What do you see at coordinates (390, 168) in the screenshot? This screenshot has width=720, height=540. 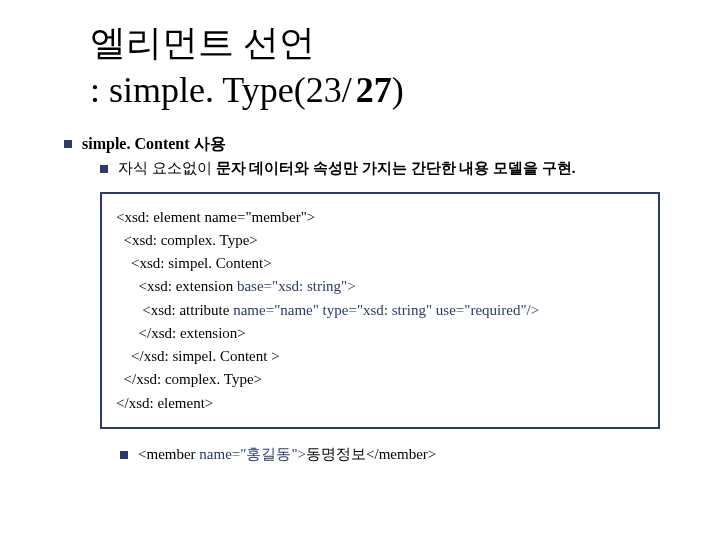 I see `bullet-level2: 자식 요소없이 문자 데이터와 속성만 가지는 간단한 내용 모델을 구현.` at bounding box center [390, 168].